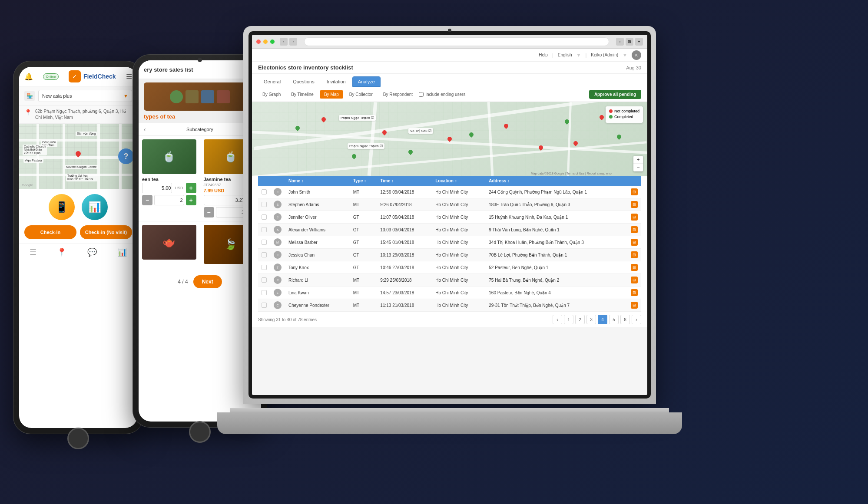 The width and height of the screenshot is (868, 504). What do you see at coordinates (191, 188) in the screenshot?
I see `product1-qty-plus: +` at bounding box center [191, 188].